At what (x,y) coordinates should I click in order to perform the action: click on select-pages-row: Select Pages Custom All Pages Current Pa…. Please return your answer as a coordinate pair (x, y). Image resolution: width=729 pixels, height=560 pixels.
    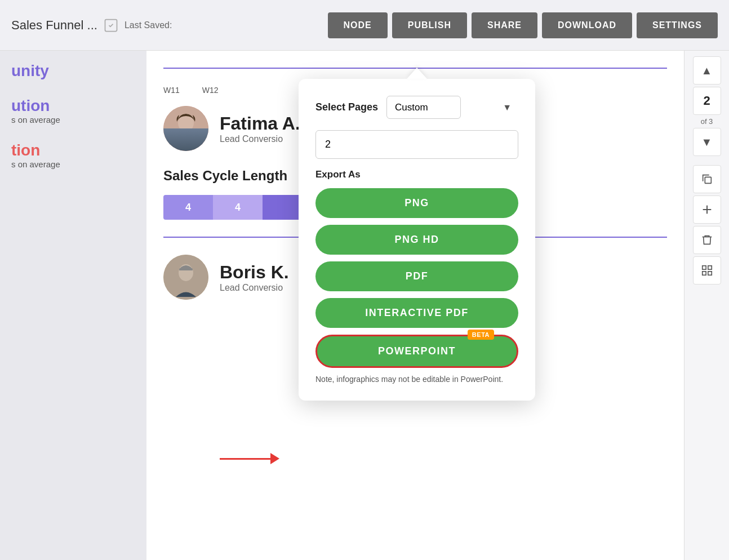
    Looking at the image, I should click on (417, 107).